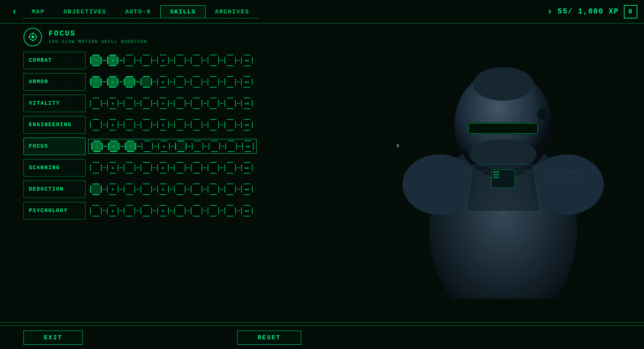 The height and width of the screenshot is (349, 644). Describe the element at coordinates (138, 60) in the screenshot. I see `skill-row-combat: COMBAT = ▲ ▲` at that location.